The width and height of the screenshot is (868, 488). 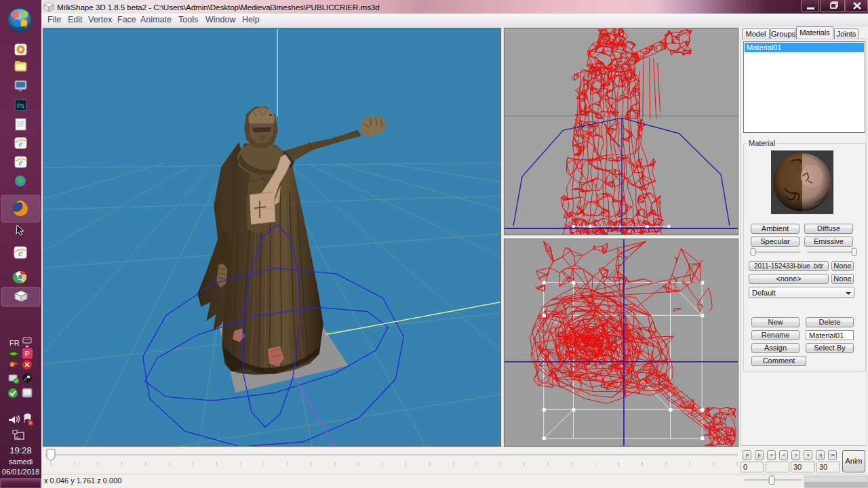 What do you see at coordinates (15, 343) in the screenshot?
I see `svg-text: FR` at bounding box center [15, 343].